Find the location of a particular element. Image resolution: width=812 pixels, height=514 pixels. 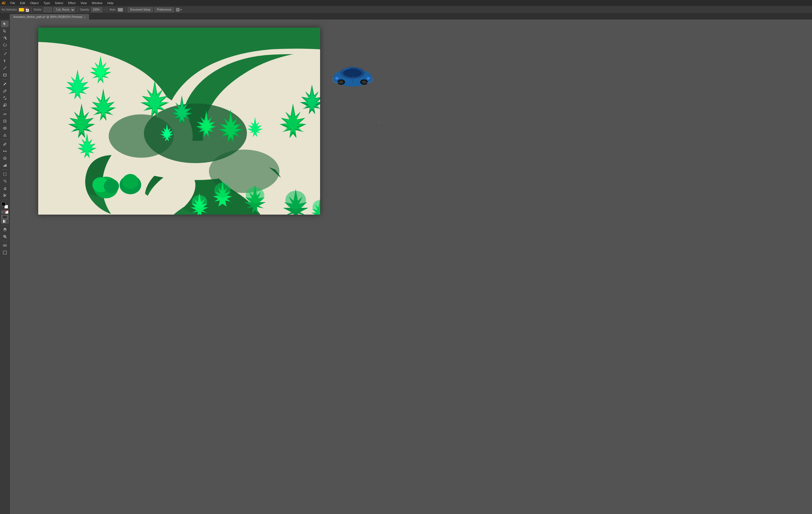

paintbrush-tool is located at coordinates (5, 84).